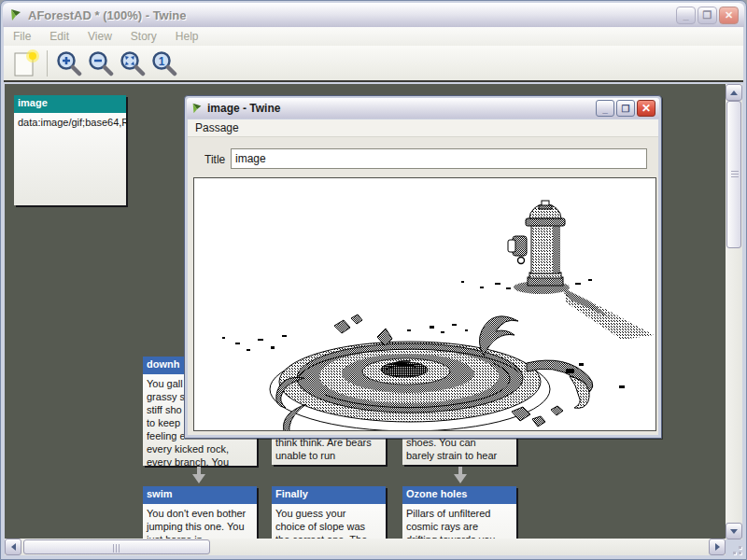  Describe the element at coordinates (144, 36) in the screenshot. I see `menu-story: Story` at that location.